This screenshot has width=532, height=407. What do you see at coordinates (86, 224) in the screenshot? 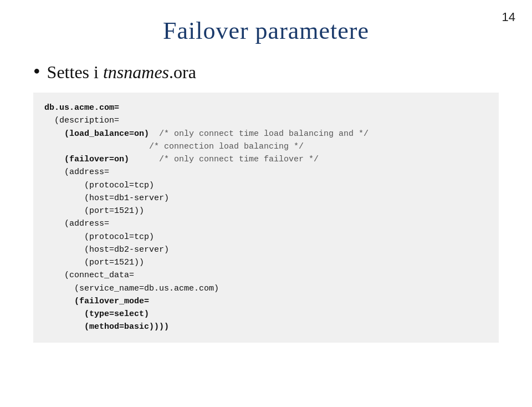
I see `code-line-9: (address=` at bounding box center [86, 224].